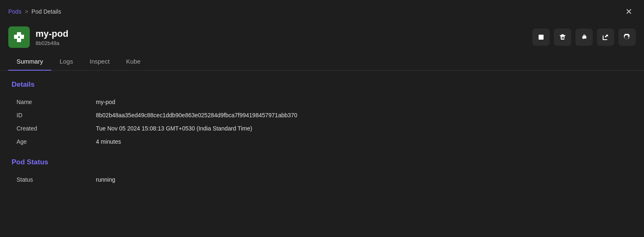 This screenshot has height=237, width=644. What do you see at coordinates (322, 38) in the screenshot?
I see `pod-header: my-pod 8b02b48a` at bounding box center [322, 38].